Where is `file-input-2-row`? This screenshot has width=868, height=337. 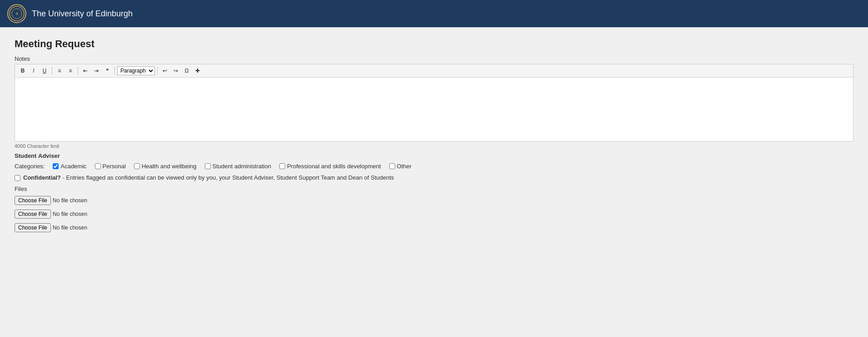
file-input-2-row is located at coordinates (434, 214).